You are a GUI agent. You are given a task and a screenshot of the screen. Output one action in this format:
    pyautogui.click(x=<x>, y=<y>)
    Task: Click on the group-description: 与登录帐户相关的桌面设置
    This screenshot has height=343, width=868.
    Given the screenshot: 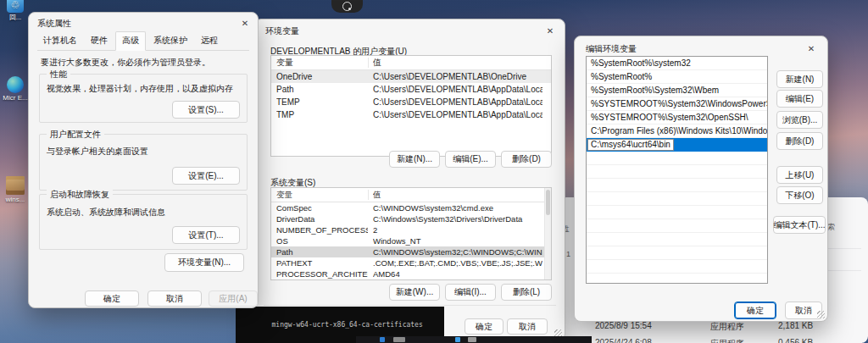 What is the action you would take?
    pyautogui.click(x=97, y=152)
    